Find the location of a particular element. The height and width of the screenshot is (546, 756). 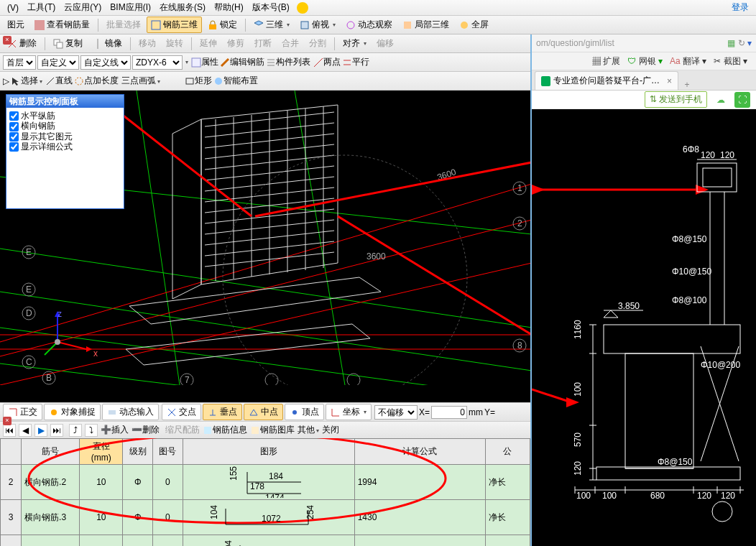

trans-btn: Aа 翻译 ▾ is located at coordinates (688, 62).